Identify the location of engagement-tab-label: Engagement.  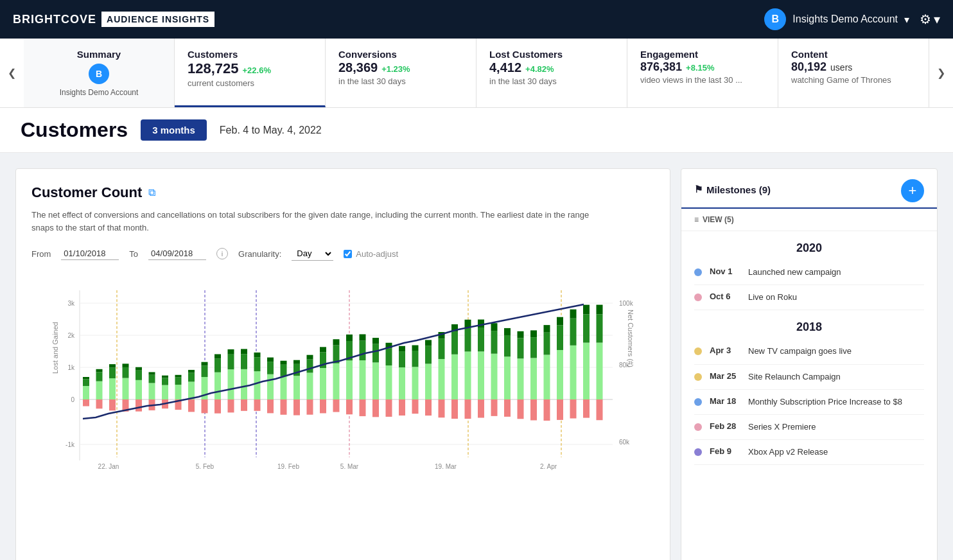
(669, 54).